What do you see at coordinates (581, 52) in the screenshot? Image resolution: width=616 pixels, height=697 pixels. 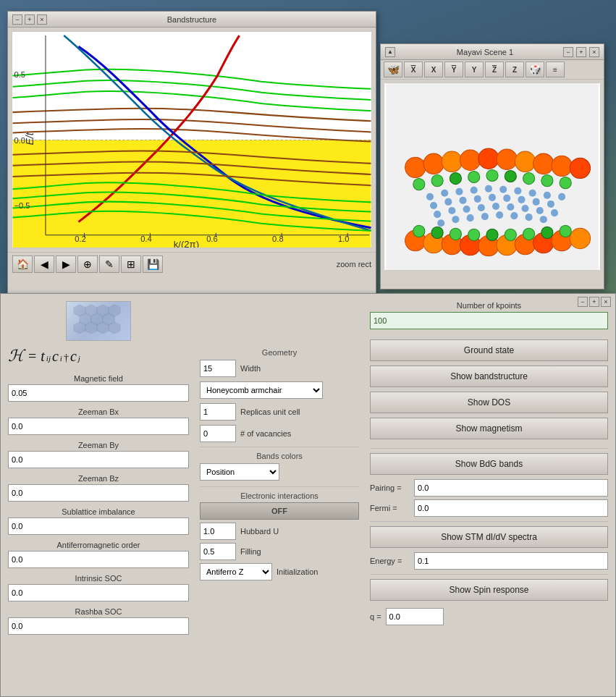 I see `mayavi-max-btn: +` at bounding box center [581, 52].